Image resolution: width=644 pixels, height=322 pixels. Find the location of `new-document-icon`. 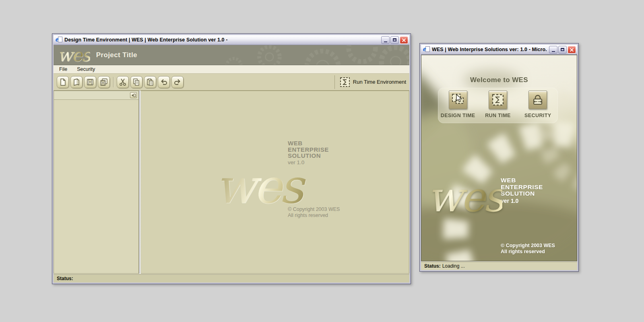

new-document-icon is located at coordinates (63, 82).